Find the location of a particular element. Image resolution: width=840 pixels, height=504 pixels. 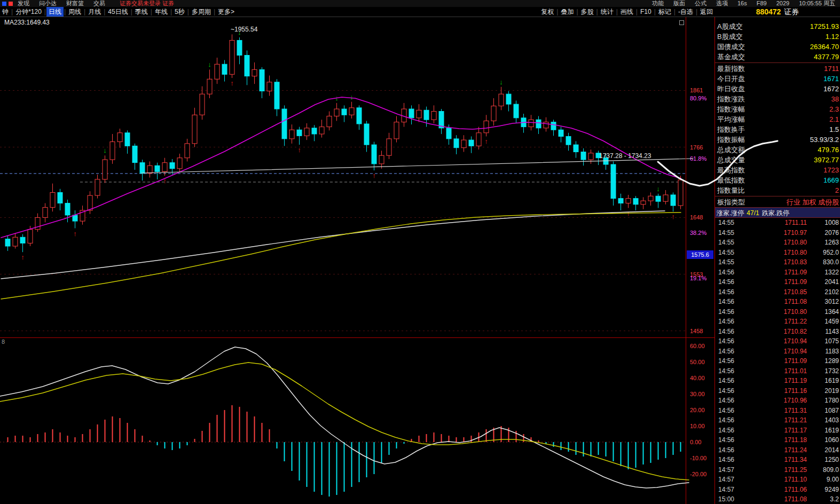

topbar-item-2: 财富篮 is located at coordinates (75, 3).